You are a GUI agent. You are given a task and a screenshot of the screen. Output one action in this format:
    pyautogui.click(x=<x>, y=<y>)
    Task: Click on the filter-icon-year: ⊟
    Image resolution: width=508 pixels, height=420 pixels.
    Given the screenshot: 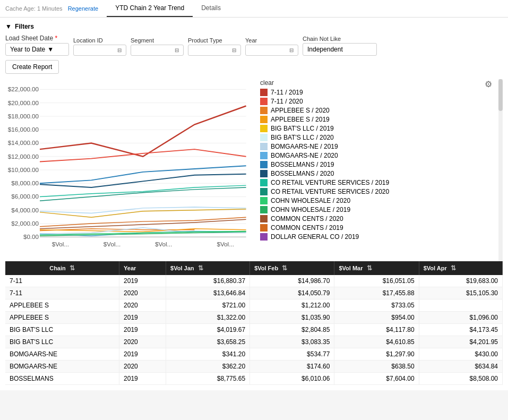 What is the action you would take?
    pyautogui.click(x=291, y=50)
    